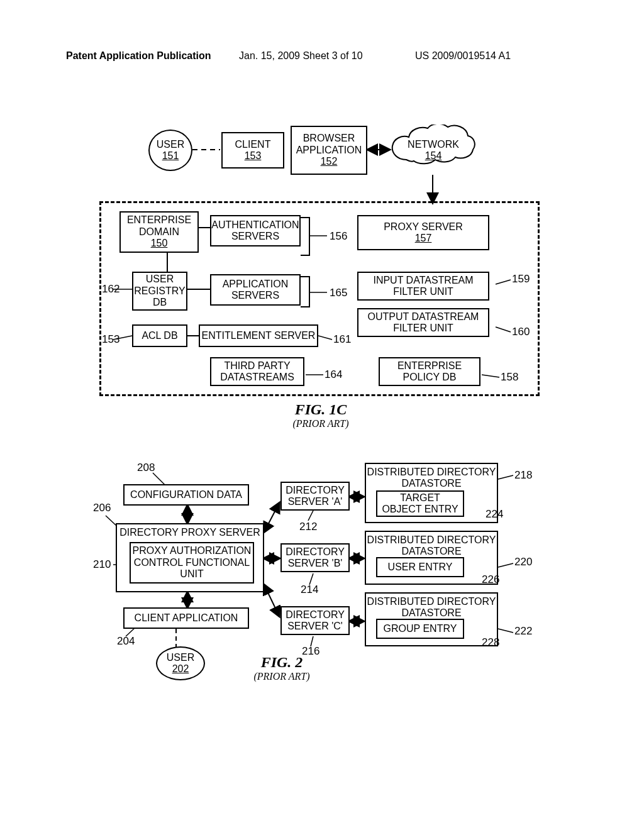  I want to click on fig1c-name: FIG. 1C, so click(321, 410).